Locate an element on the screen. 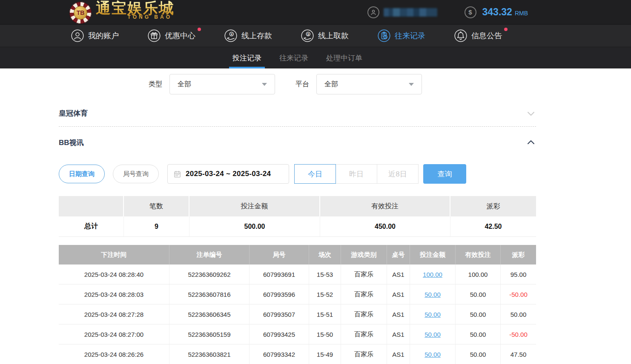  bet-amount-link: 100.00 is located at coordinates (433, 275).